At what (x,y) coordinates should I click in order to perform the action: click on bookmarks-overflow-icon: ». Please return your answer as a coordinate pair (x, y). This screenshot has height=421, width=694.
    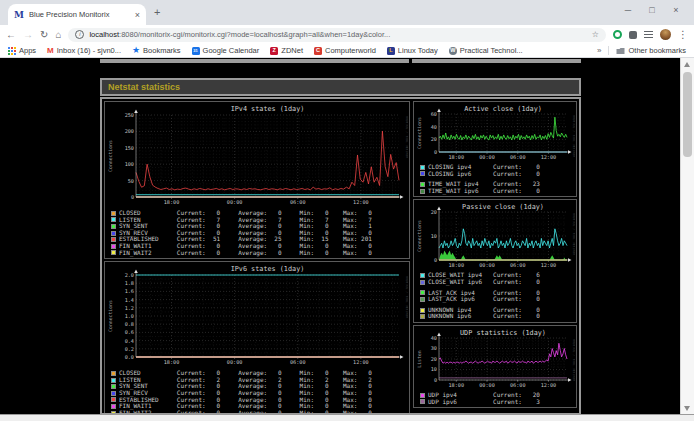
    Looking at the image, I should click on (599, 50).